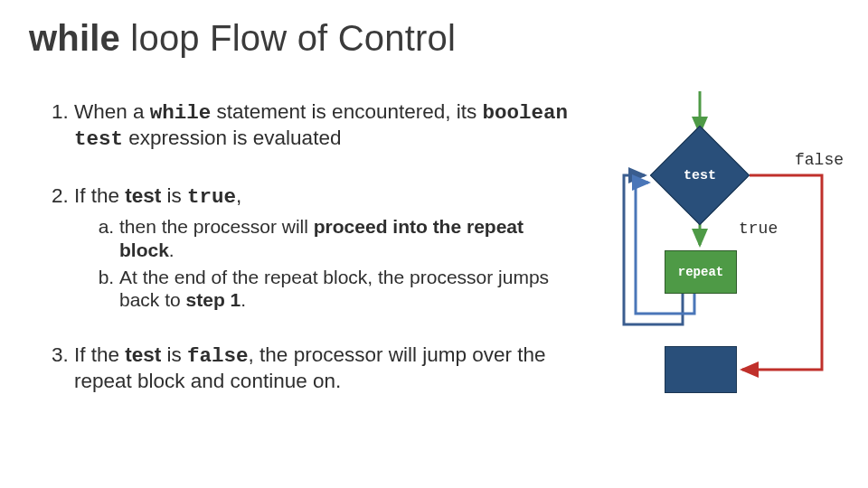 This screenshot has width=868, height=488. I want to click on list-item-1: When a while statement is encountered, i…, so click(321, 127).